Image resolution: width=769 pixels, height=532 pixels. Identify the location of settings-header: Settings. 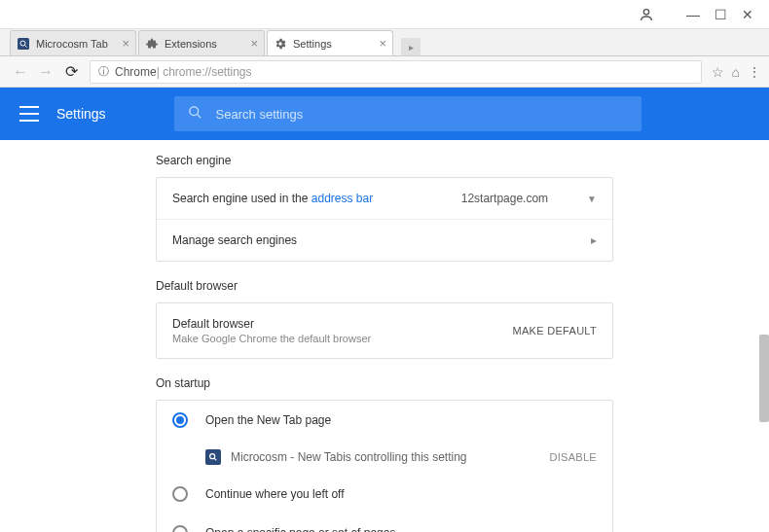
(384, 114).